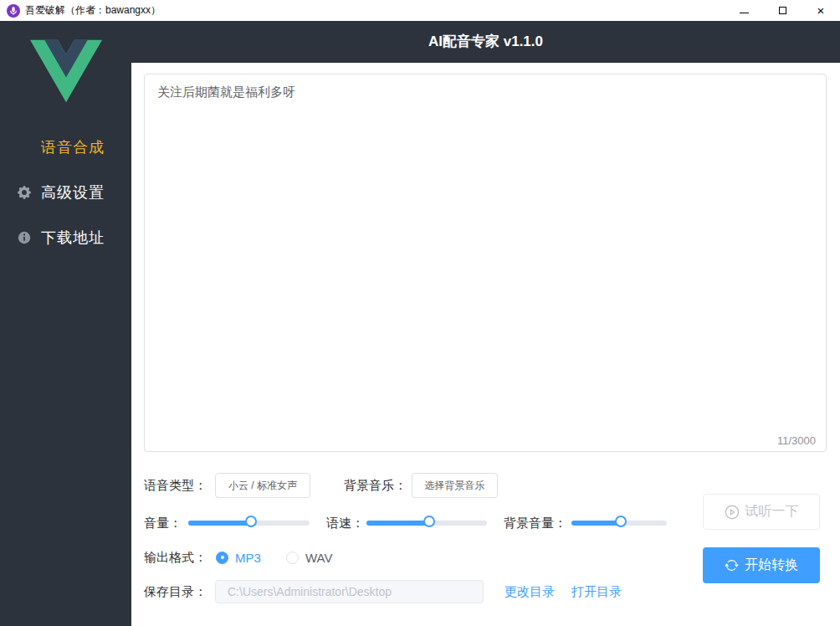 The height and width of the screenshot is (626, 840). Describe the element at coordinates (796, 440) in the screenshot. I see `char-counter: 11/3000` at that location.